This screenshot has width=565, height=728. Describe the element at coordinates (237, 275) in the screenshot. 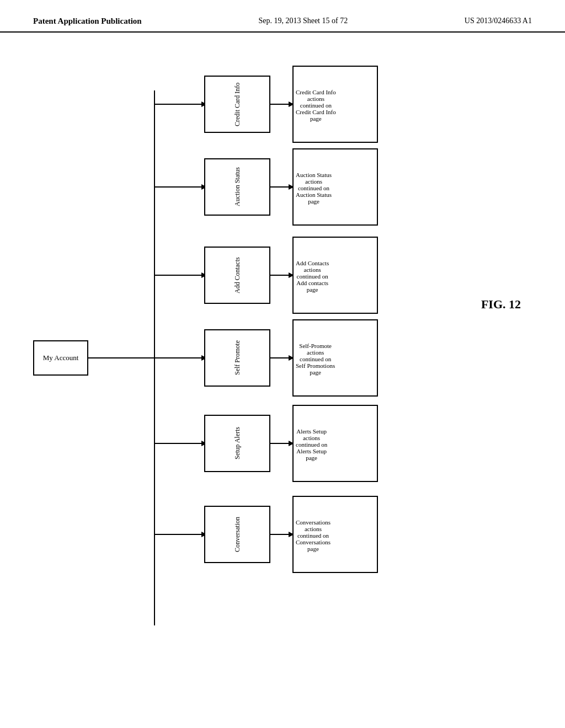

I see `add-contacts-box: Add Contacts` at that location.